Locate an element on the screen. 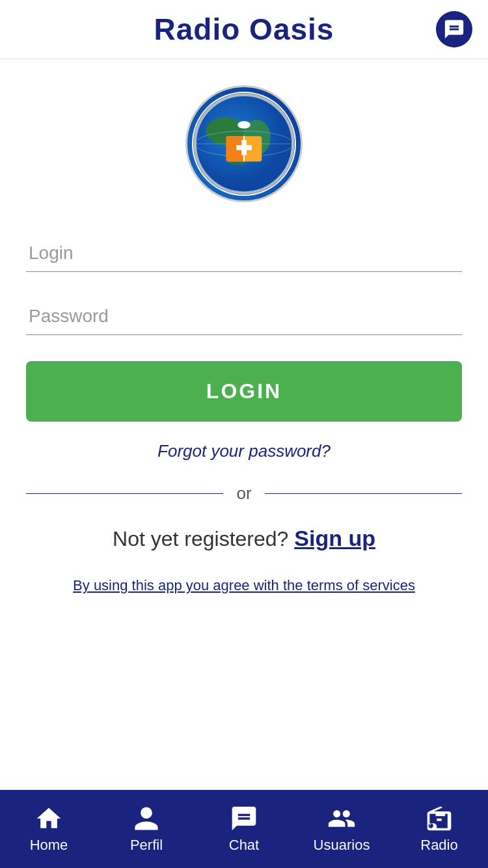 Image resolution: width=488 pixels, height=868 pixels. nav-home-label: Home is located at coordinates (49, 845).